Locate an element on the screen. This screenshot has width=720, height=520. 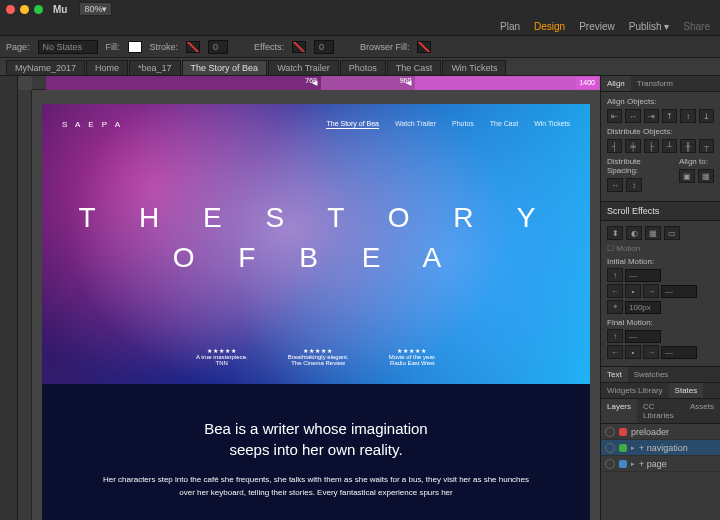
close-button is located at coordinates (10, 10).